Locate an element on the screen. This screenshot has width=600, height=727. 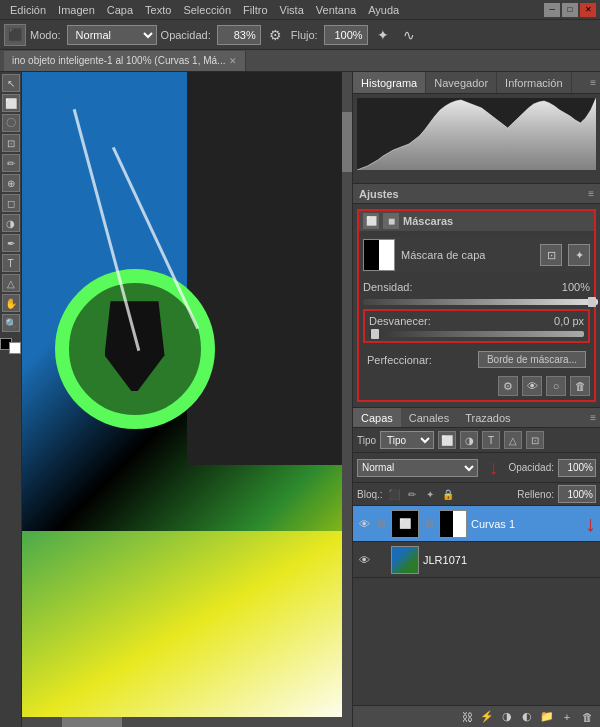
mode-label: Modo: is located at coordinates (46, 35).